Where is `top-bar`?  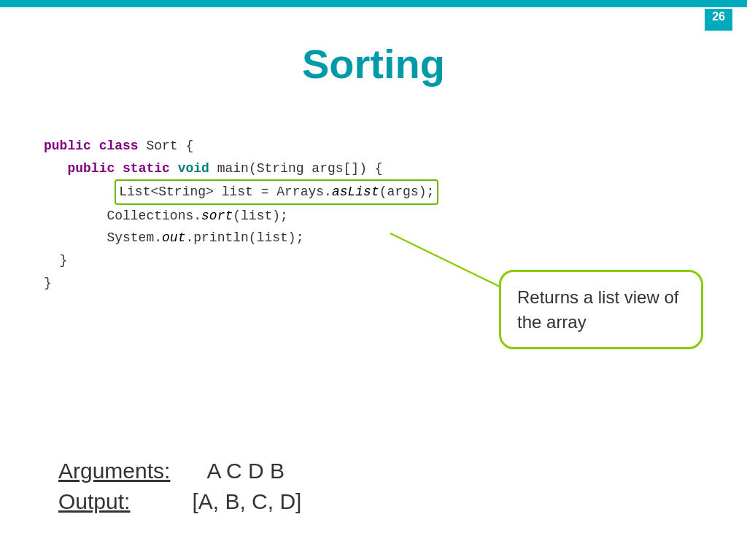 top-bar is located at coordinates (374, 4).